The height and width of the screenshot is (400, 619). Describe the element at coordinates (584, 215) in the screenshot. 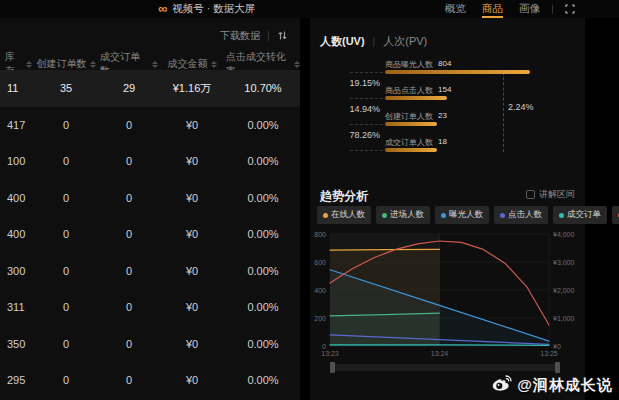

I see `legend-label: 成交订单` at that location.